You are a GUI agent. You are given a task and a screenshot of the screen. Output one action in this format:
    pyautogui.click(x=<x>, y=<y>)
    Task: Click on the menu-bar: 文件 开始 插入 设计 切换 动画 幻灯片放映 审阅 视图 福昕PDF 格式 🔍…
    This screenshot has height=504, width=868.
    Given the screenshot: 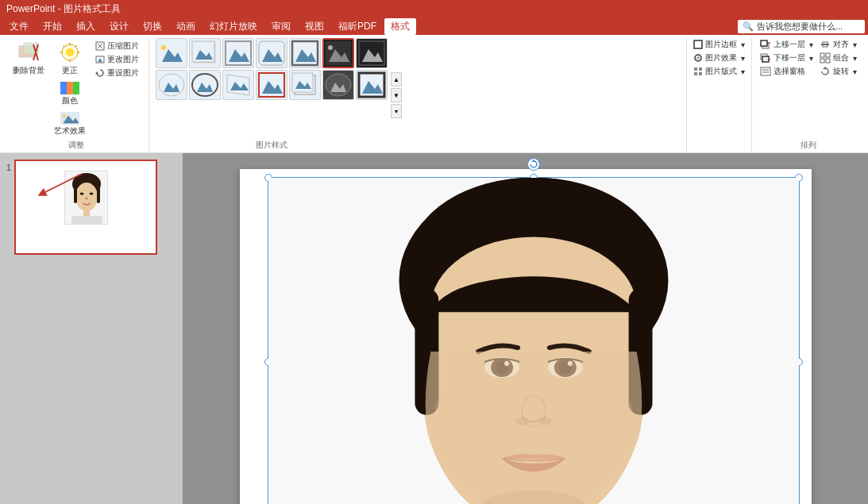 What is the action you would take?
    pyautogui.click(x=434, y=26)
    